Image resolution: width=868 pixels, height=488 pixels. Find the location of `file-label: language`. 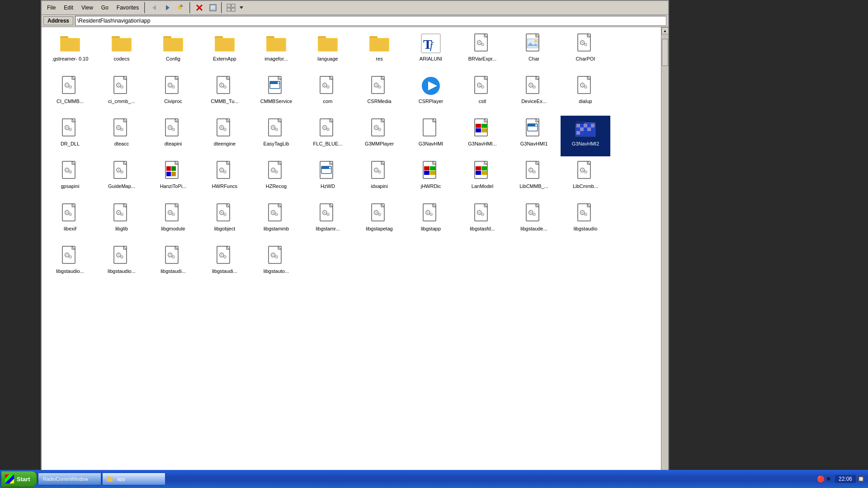

file-label: language is located at coordinates (327, 59).